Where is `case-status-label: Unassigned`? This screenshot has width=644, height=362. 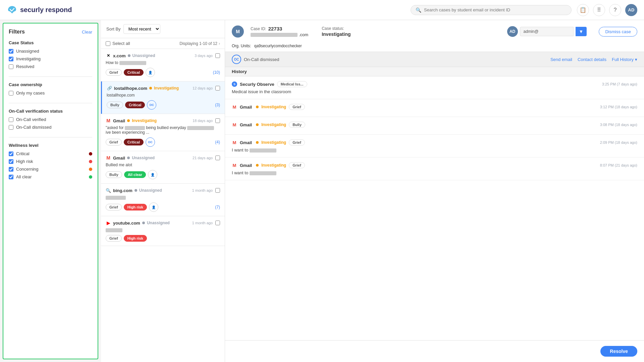 case-status-label: Unassigned is located at coordinates (151, 190).